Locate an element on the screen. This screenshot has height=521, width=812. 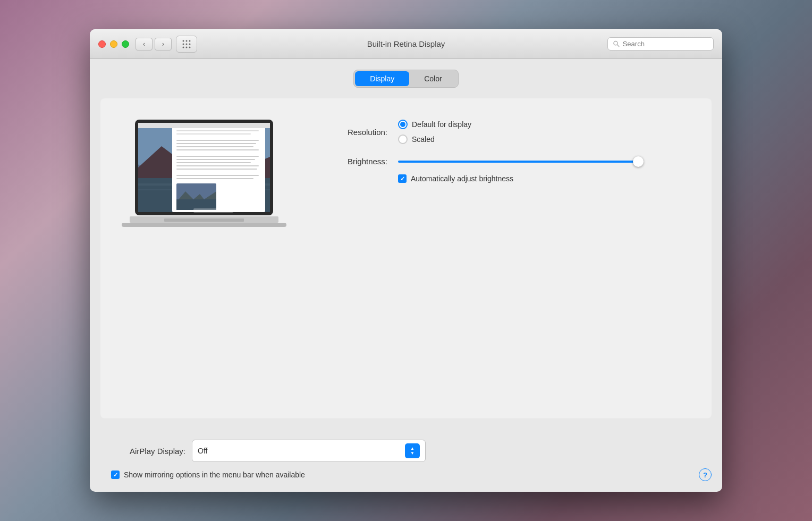
search-bar is located at coordinates (661, 44).